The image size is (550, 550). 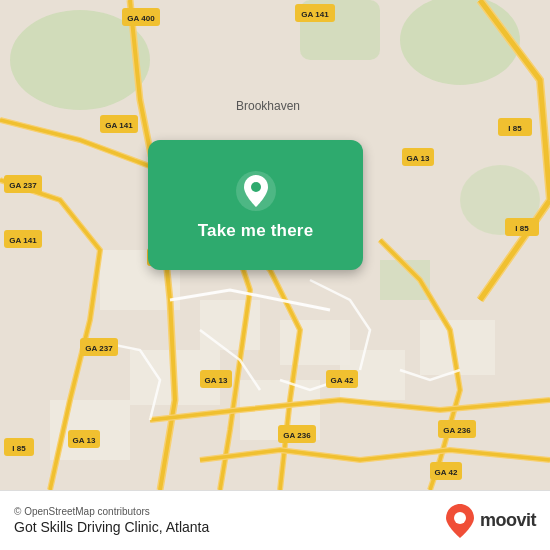 What do you see at coordinates (112, 520) in the screenshot?
I see `place-info: © OpenStreetMap contributors Got Skills …` at bounding box center [112, 520].